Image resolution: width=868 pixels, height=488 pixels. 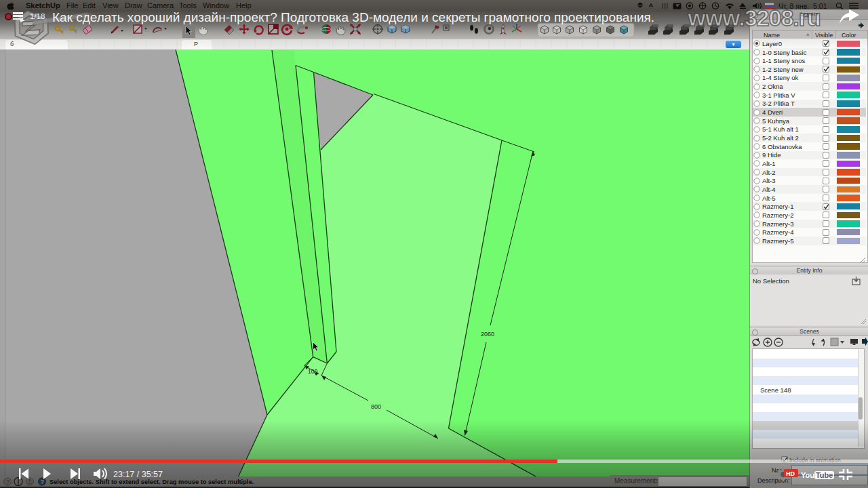 What do you see at coordinates (791, 474) in the screenshot?
I see `svg-text: HD` at bounding box center [791, 474].